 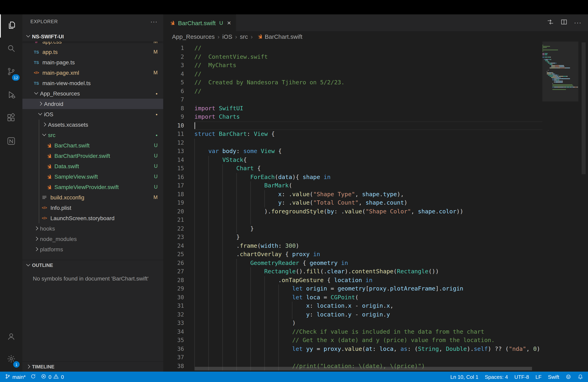 I want to click on code-line-22: 22 }, so click(x=353, y=229).